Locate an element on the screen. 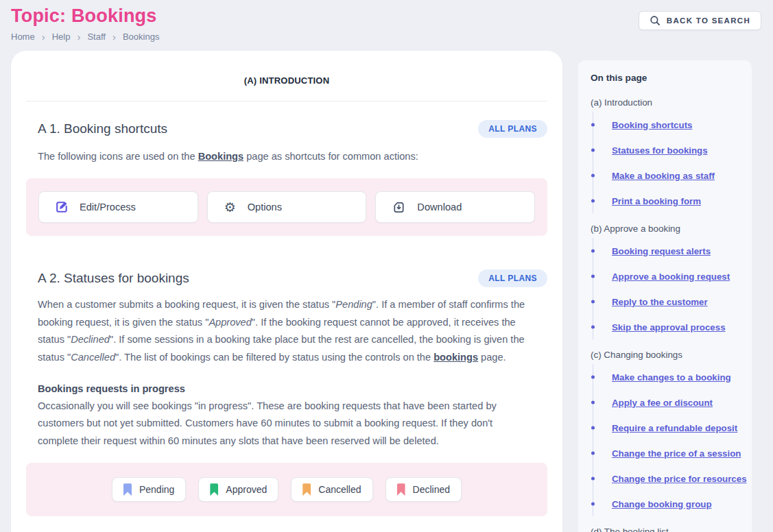 The image size is (773, 532). section-booking-shortcuts: A 1. Booking shortcuts ALL PLANS The fol… is located at coordinates (287, 178).